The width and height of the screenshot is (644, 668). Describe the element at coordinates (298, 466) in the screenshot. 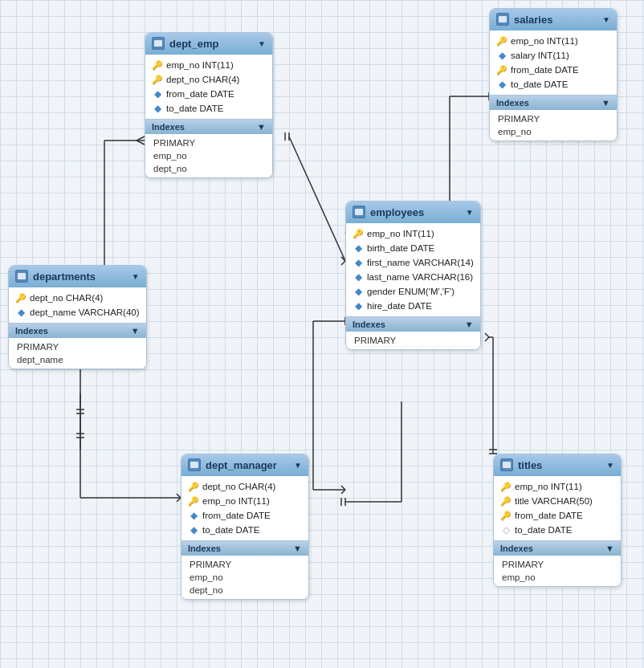

I see `dropdown-arrow-dept_manager: ▼` at that location.